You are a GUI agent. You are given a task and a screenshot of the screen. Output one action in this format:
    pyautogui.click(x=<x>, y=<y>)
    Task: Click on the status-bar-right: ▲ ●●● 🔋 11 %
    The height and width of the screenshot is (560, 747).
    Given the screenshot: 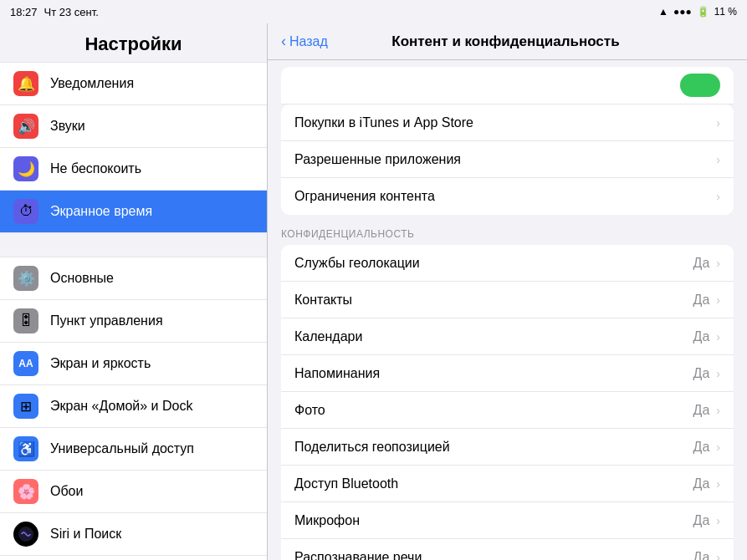 What is the action you would take?
    pyautogui.click(x=698, y=12)
    